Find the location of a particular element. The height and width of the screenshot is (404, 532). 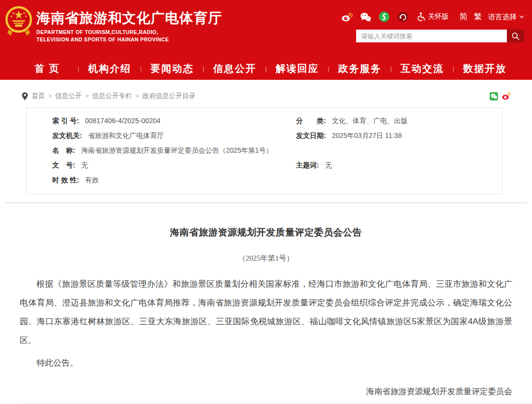

site-header: 海南省旅游和文化广电体育厅 DEPARTMENT OF TOURISM,CULT… is located at coordinates (266, 29).